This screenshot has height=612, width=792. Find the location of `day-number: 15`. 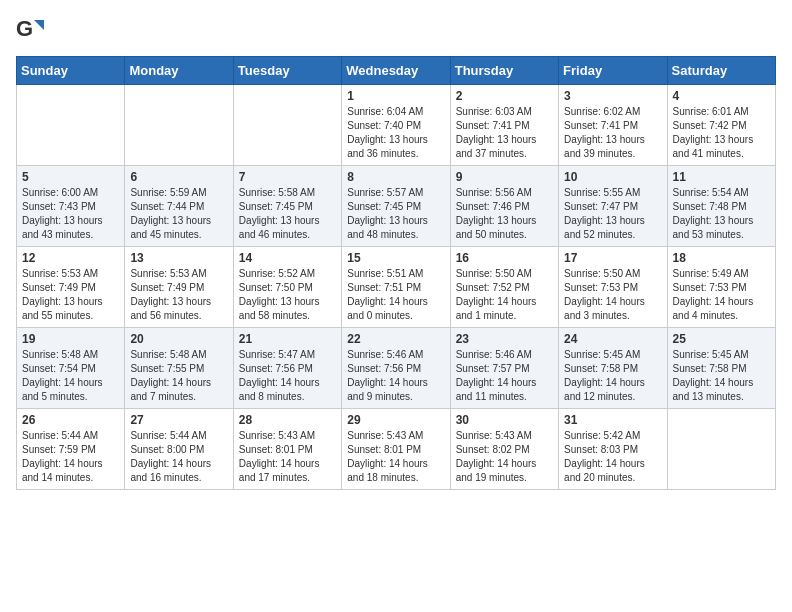

day-number: 15 is located at coordinates (396, 258).